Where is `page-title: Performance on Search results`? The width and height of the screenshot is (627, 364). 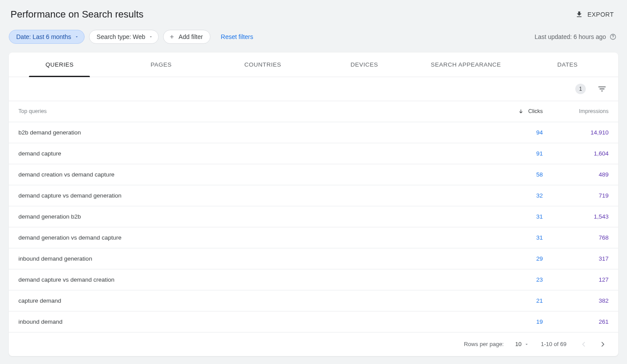 page-title: Performance on Search results is located at coordinates (77, 14).